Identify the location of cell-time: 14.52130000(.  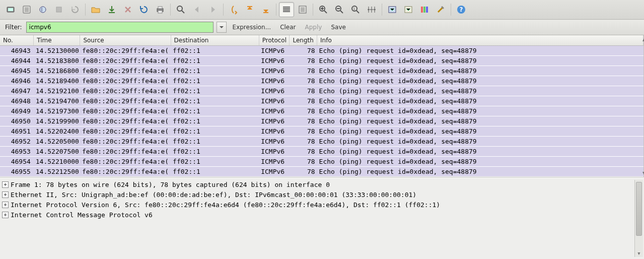
(57, 50).